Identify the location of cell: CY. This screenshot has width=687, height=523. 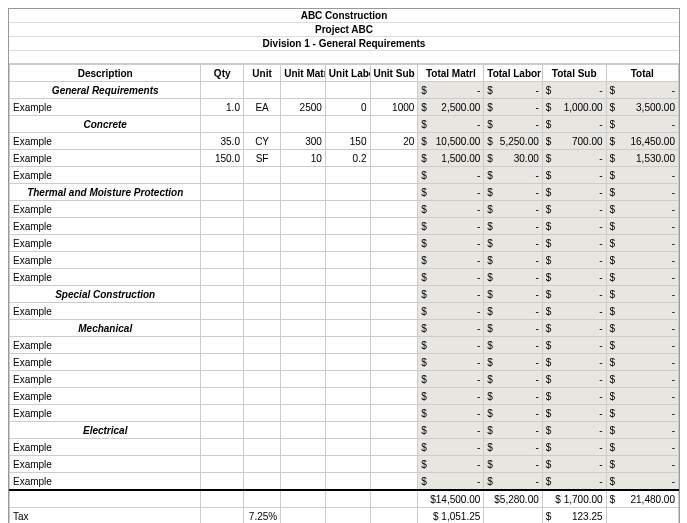
(262, 142).